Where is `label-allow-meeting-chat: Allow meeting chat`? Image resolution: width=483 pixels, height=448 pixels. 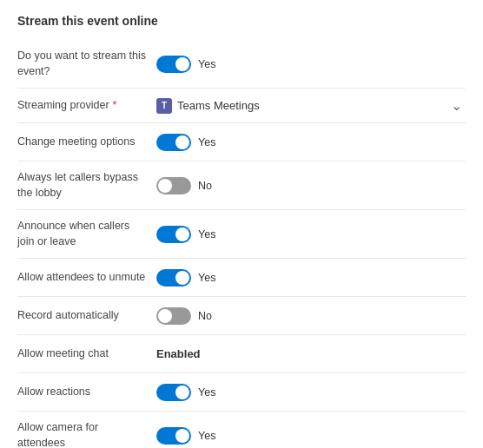 label-allow-meeting-chat: Allow meeting chat is located at coordinates (87, 354).